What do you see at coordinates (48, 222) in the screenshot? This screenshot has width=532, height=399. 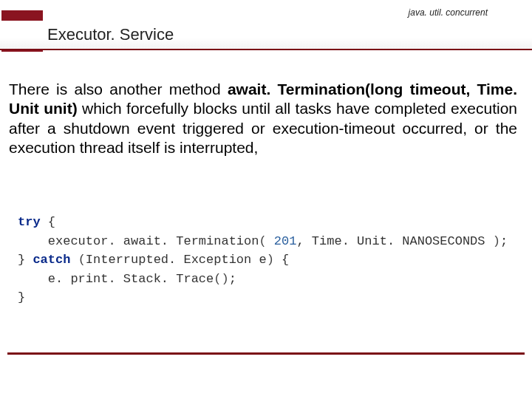 I see `code-l1-rest: {` at bounding box center [48, 222].